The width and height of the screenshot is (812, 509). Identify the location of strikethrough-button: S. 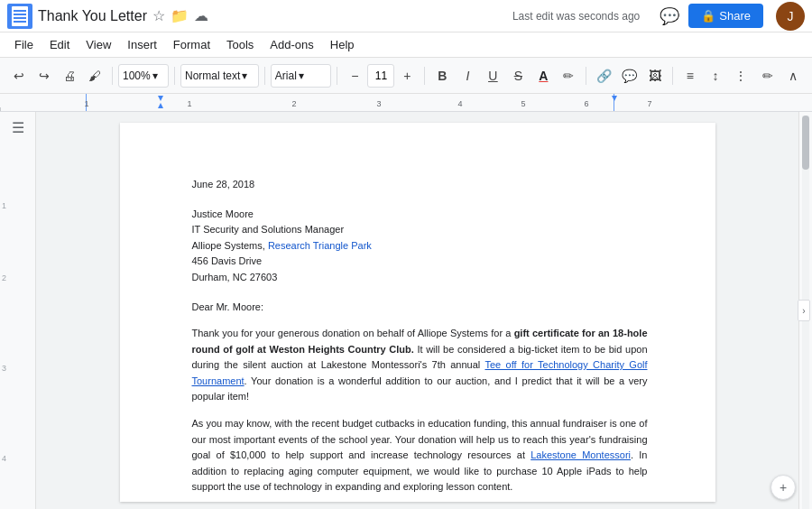
(518, 76).